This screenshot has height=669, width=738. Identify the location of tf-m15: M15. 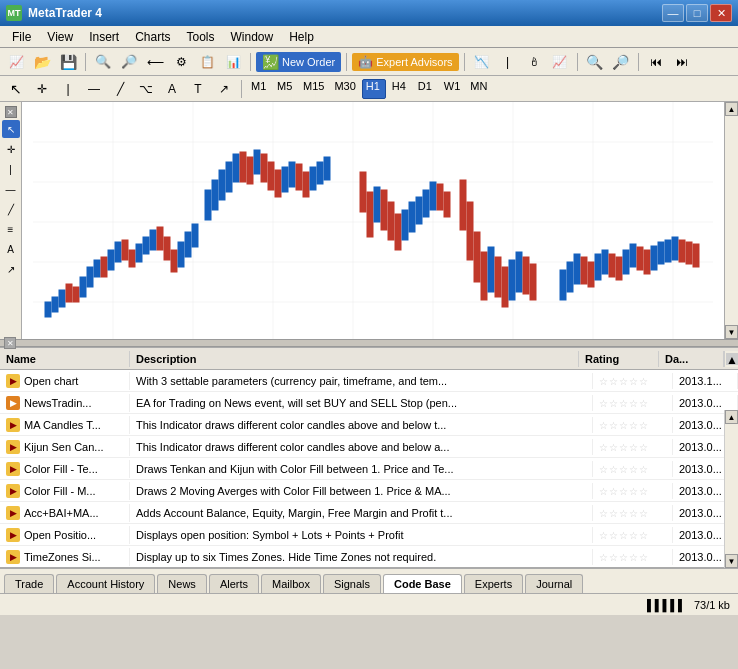
(314, 89).